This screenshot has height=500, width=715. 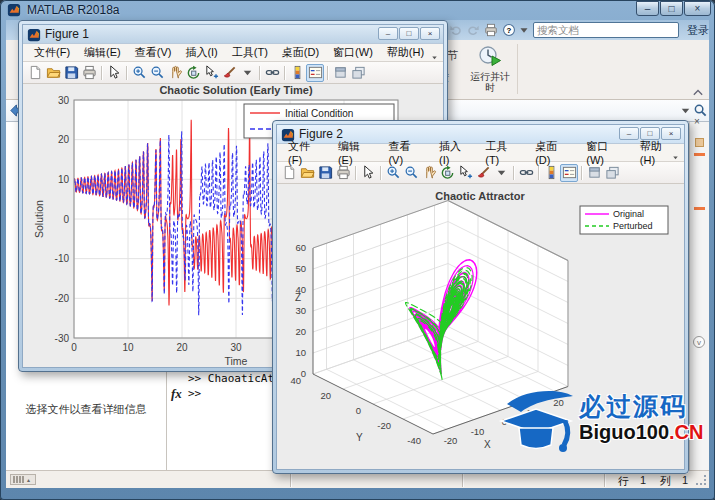 I want to click on svg-text: Solution, so click(x=39, y=219).